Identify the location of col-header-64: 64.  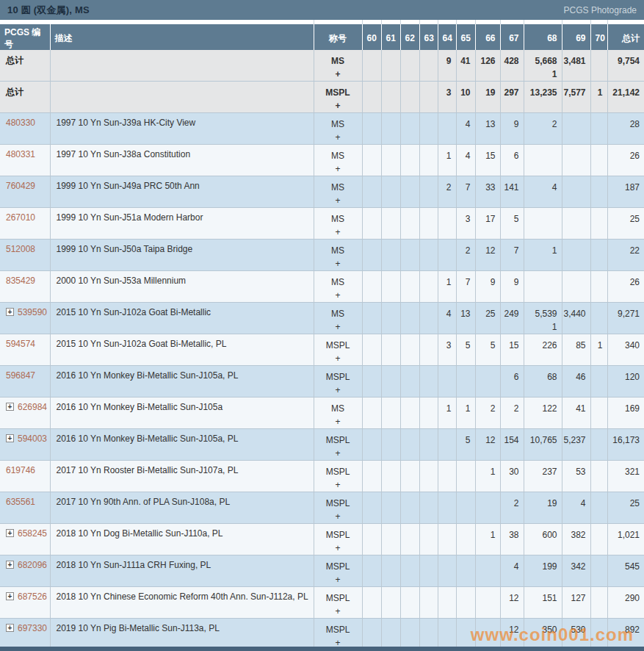
(446, 37).